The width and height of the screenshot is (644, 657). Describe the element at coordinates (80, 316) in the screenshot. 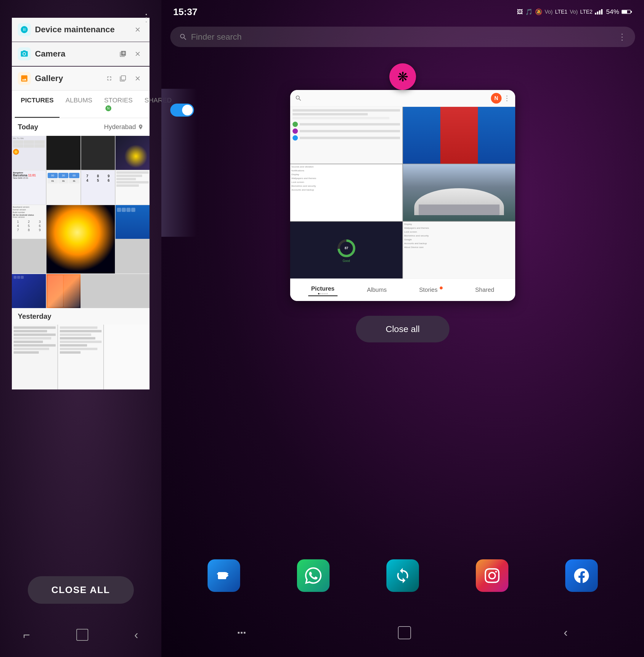

I see `yesterday-label: Yesterday` at that location.